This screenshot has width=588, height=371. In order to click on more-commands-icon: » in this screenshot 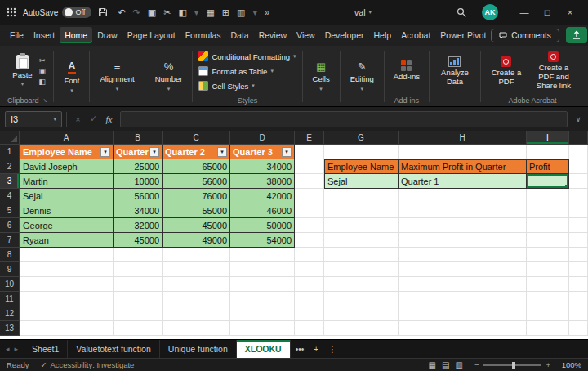, I will do `click(267, 12)`.